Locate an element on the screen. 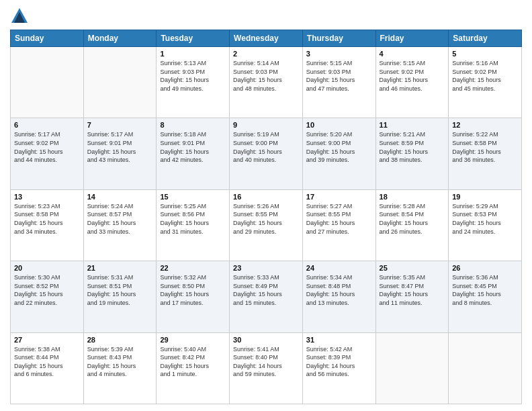 Image resolution: width=532 pixels, height=411 pixels. calendar-cell: 23Sunrise: 5:33 AM Sunset: 8:49 PM Dayli… is located at coordinates (266, 297).